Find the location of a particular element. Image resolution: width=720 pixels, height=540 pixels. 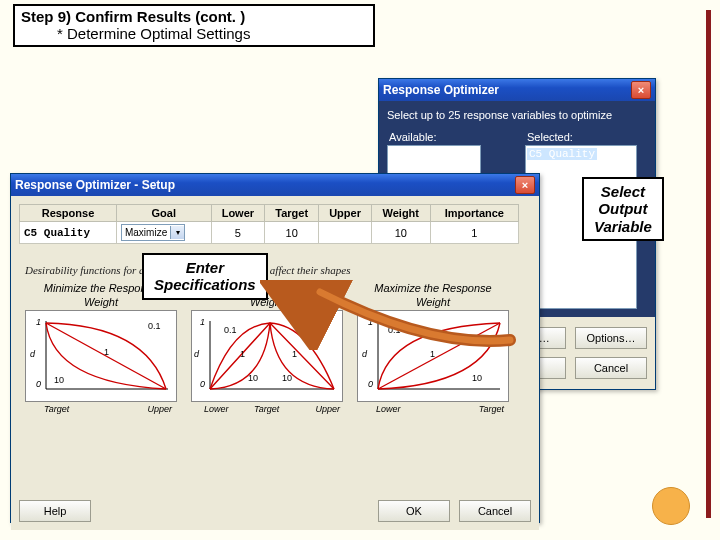

cell-response: C5 Quality is located at coordinates (68, 233).